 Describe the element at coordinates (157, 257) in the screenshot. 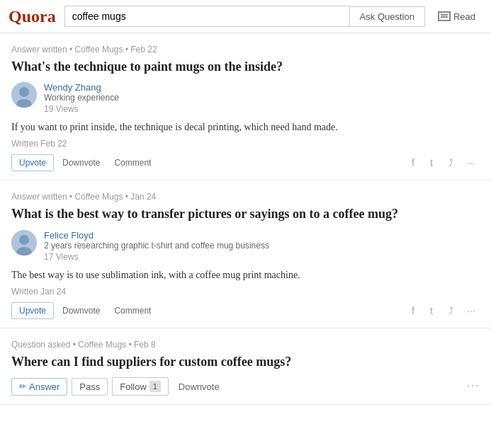

I see `views-count: 17 Views` at that location.